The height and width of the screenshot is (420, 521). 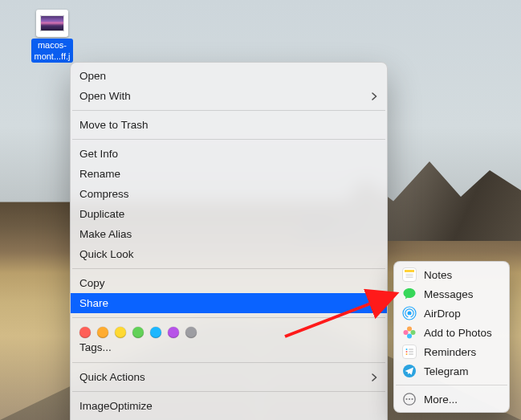 I want to click on menu-get-info: Get Info, so click(x=229, y=154).